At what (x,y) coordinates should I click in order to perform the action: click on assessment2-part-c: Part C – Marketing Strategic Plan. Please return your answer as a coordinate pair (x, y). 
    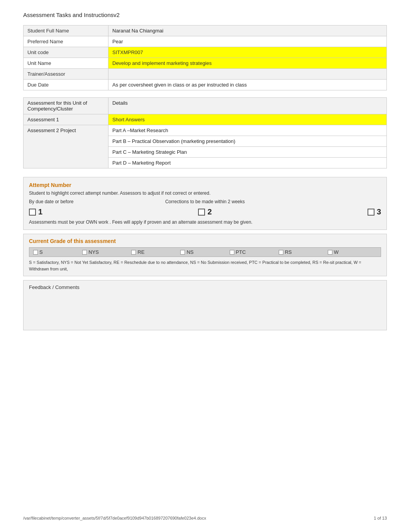
    Looking at the image, I should click on (248, 152).